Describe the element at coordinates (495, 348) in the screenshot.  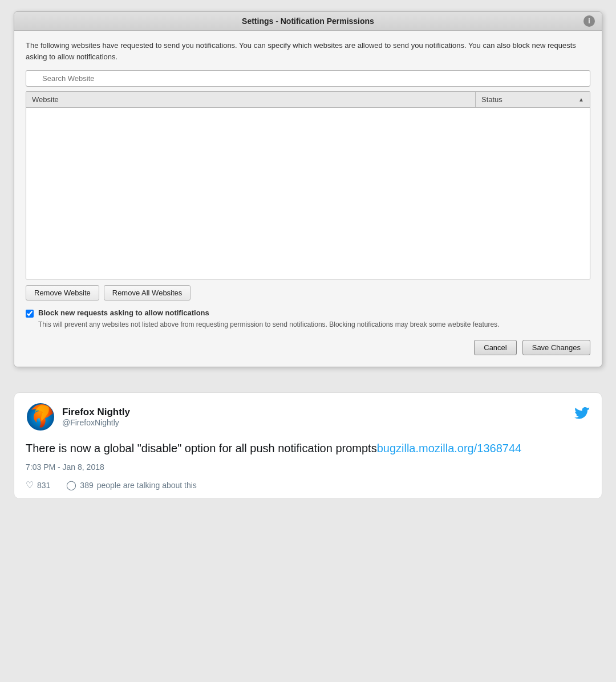
I see `cancel-button: Cancel` at that location.